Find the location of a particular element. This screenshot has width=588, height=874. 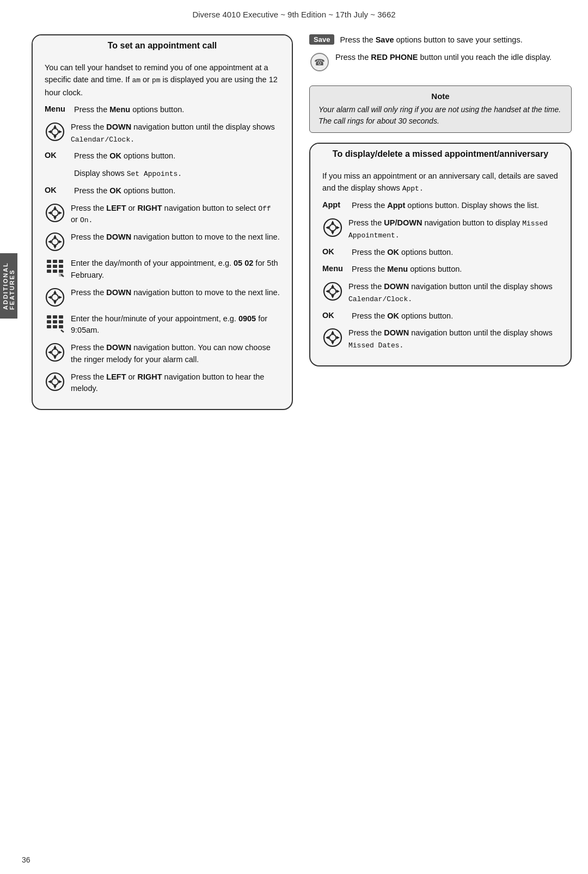

step-text-keypad-1: Enter the day/month of your appointment,… is located at coordinates (175, 270).